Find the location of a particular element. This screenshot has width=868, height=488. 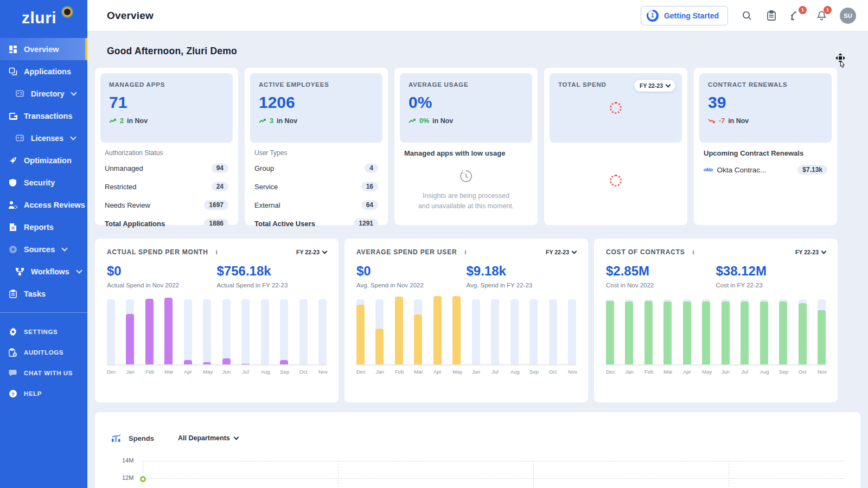

sidebar-item-security: Security is located at coordinates (43, 182).